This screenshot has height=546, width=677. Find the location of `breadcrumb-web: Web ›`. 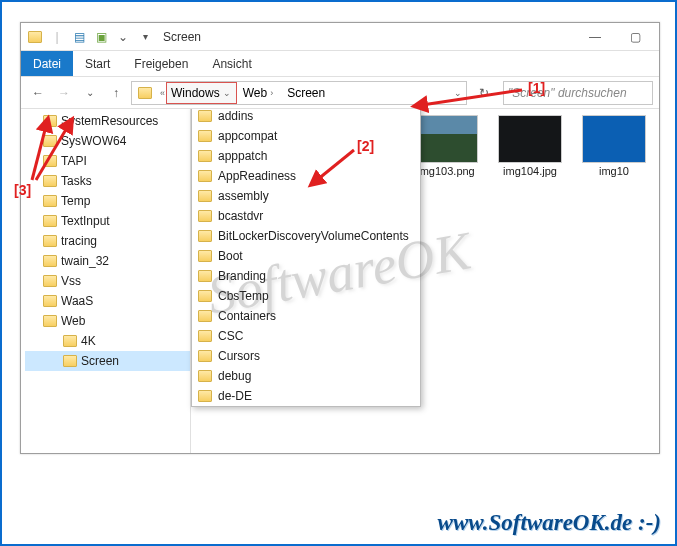

breadcrumb-web: Web › is located at coordinates (259, 93).